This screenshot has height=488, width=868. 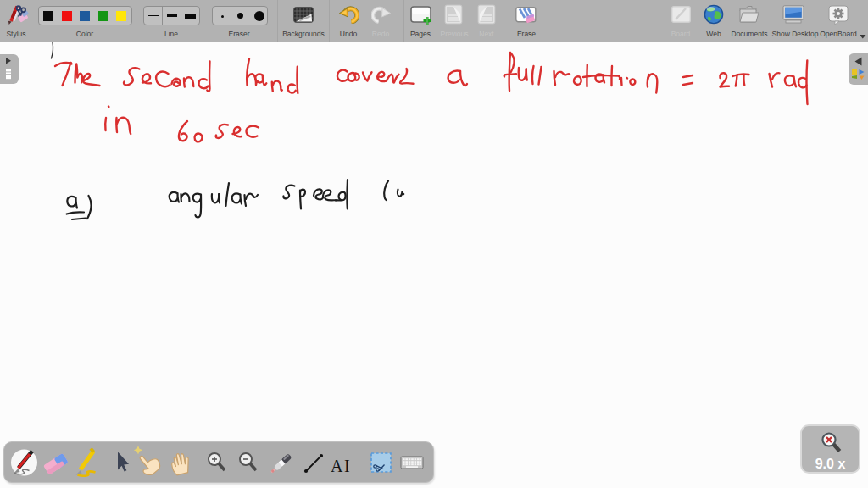 I want to click on svg-text: I, so click(x=348, y=466).